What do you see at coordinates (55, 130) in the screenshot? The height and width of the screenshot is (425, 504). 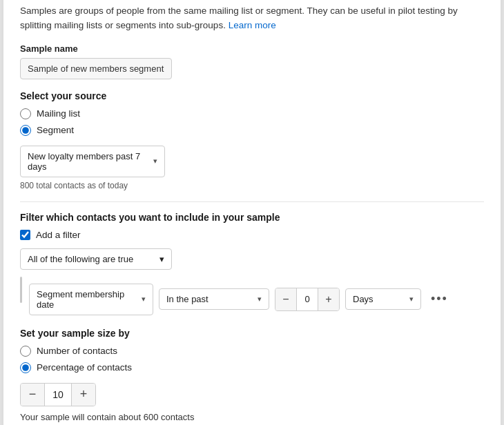 I see `segment-label: Segment` at bounding box center [55, 130].